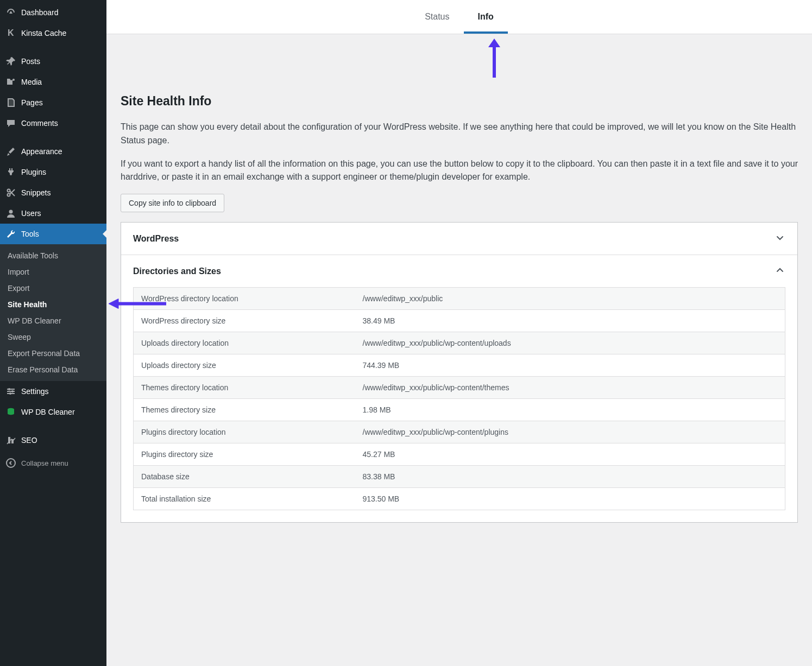 This screenshot has height=666, width=812. Describe the element at coordinates (570, 343) in the screenshot. I see `info-value: /www/editwp_xxx/public/wp-content/upload…` at that location.